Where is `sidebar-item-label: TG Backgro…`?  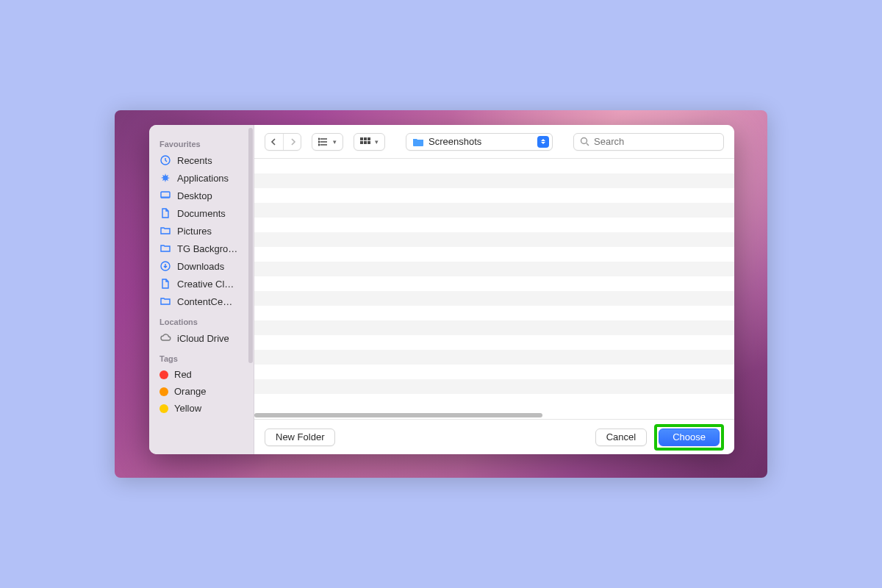 sidebar-item-label: TG Backgro… is located at coordinates (212, 248).